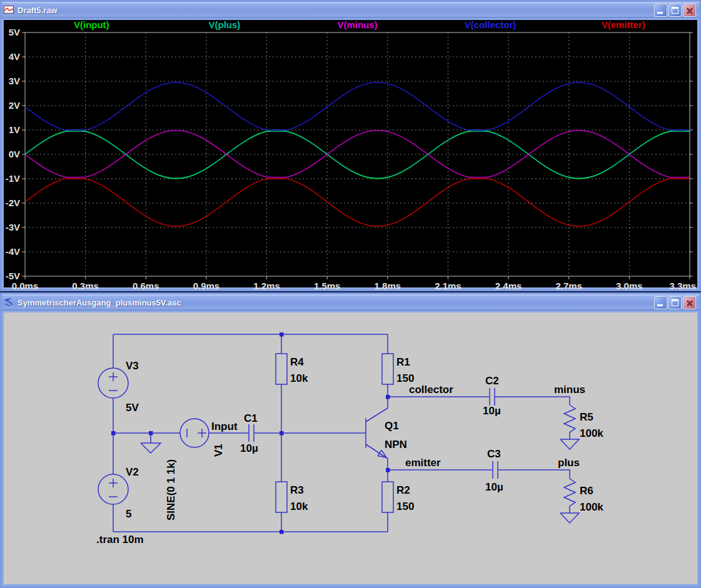  What do you see at coordinates (85, 286) in the screenshot?
I see `x-tick-label: 0.3ms` at bounding box center [85, 286].